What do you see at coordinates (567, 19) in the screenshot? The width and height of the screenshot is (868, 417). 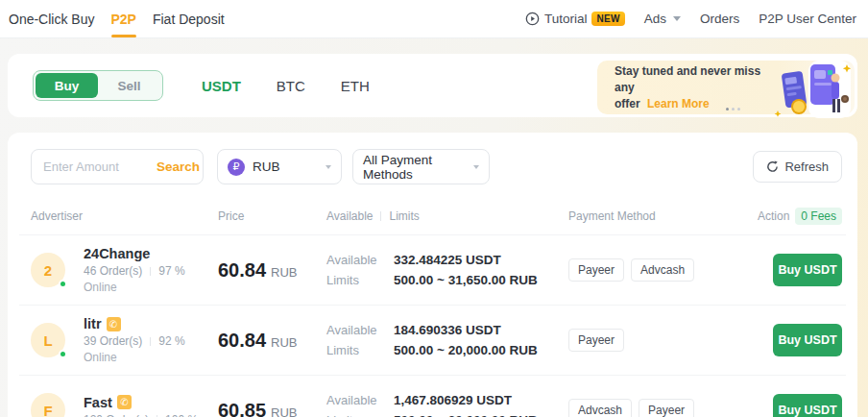 I see `tutorial-label: Tutorial` at bounding box center [567, 19].